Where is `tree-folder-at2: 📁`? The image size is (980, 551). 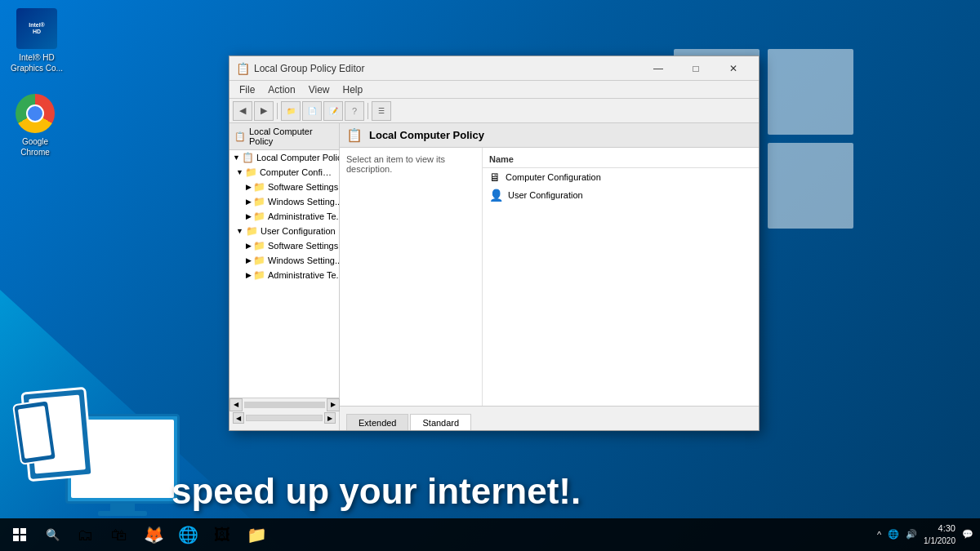
tree-folder-at2: 📁 is located at coordinates (260, 275).